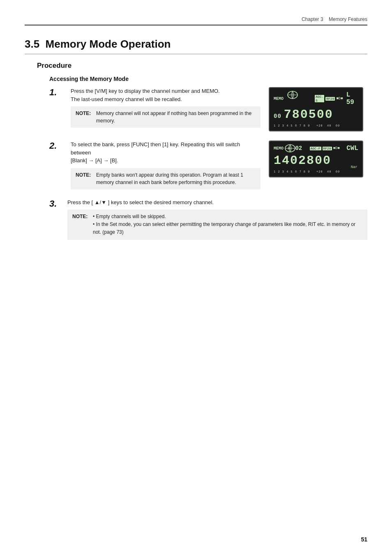 The width and height of the screenshot is (392, 555). What do you see at coordinates (176, 179) in the screenshot?
I see `step-2-note-text: Empty banks won't appear during this ope…` at bounding box center [176, 179].